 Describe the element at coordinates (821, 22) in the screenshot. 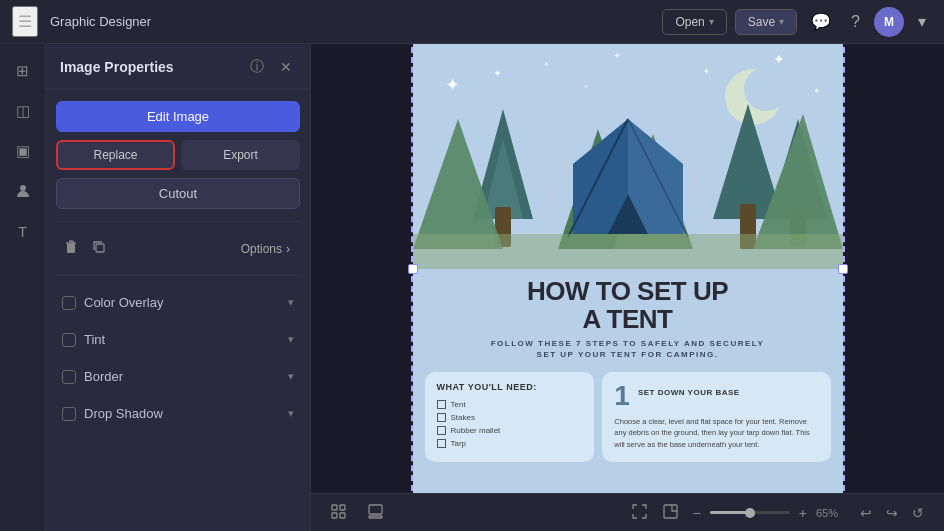

I see `chat-icon: 💬` at that location.